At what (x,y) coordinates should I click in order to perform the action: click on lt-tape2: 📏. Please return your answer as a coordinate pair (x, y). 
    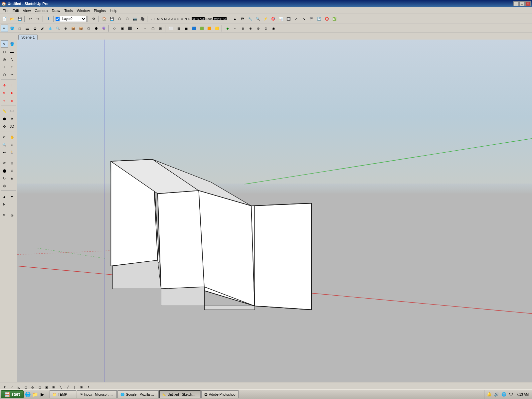
    Looking at the image, I should click on (4, 111).